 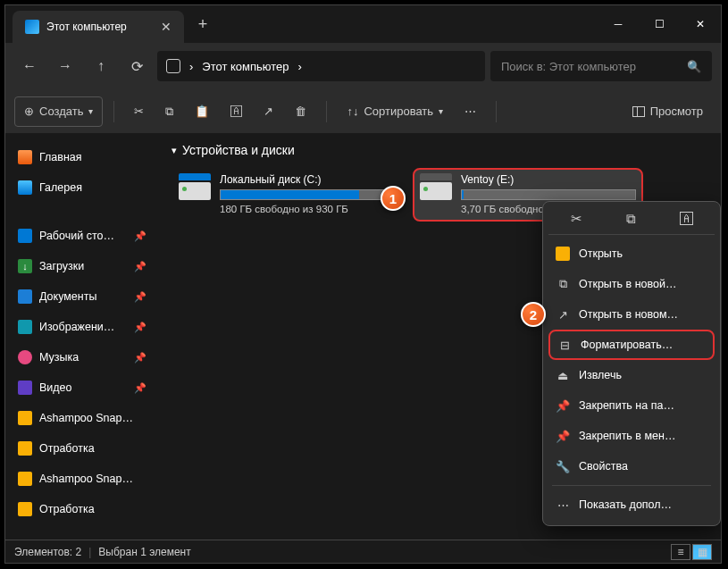 What do you see at coordinates (533, 314) in the screenshot?
I see `annotation-marker-2: 2` at bounding box center [533, 314].